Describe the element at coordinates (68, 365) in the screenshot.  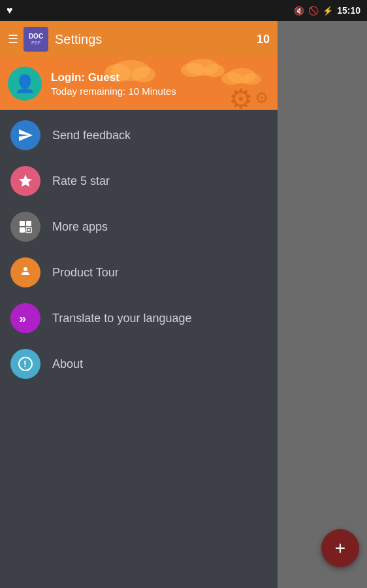
I see `about-label: About` at that location.